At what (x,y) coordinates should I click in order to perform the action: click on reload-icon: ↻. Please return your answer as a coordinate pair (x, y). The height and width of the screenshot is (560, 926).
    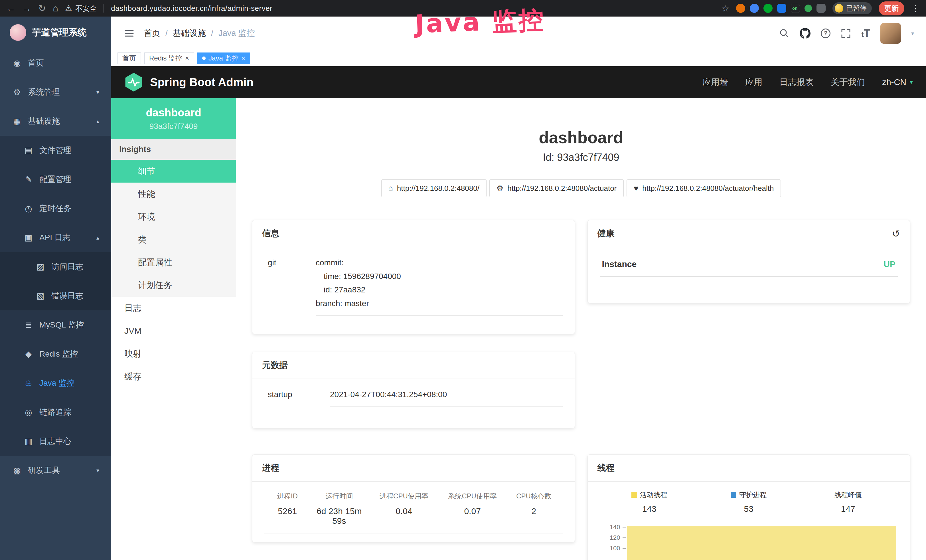
    Looking at the image, I should click on (42, 8).